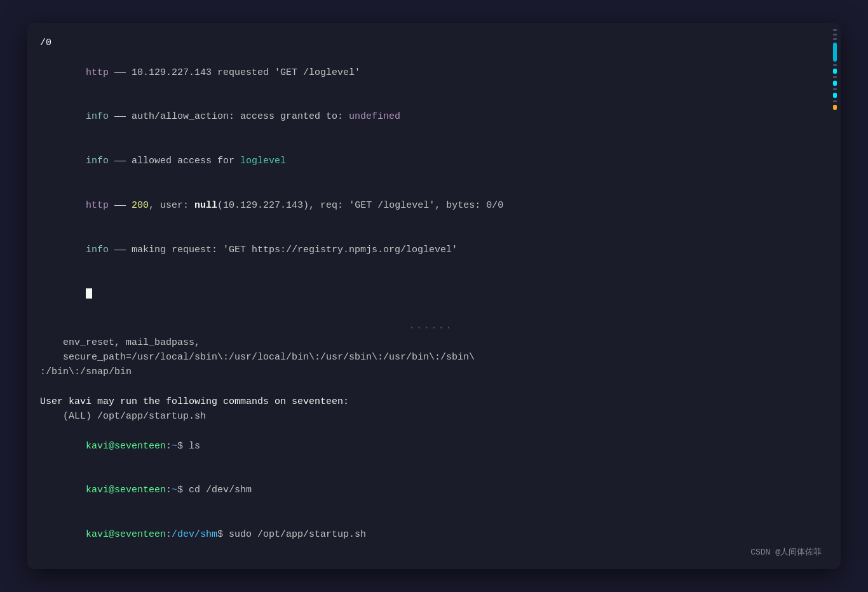  I want to click on line-env-reset: env_reset, mail_badpass,, so click(431, 343).